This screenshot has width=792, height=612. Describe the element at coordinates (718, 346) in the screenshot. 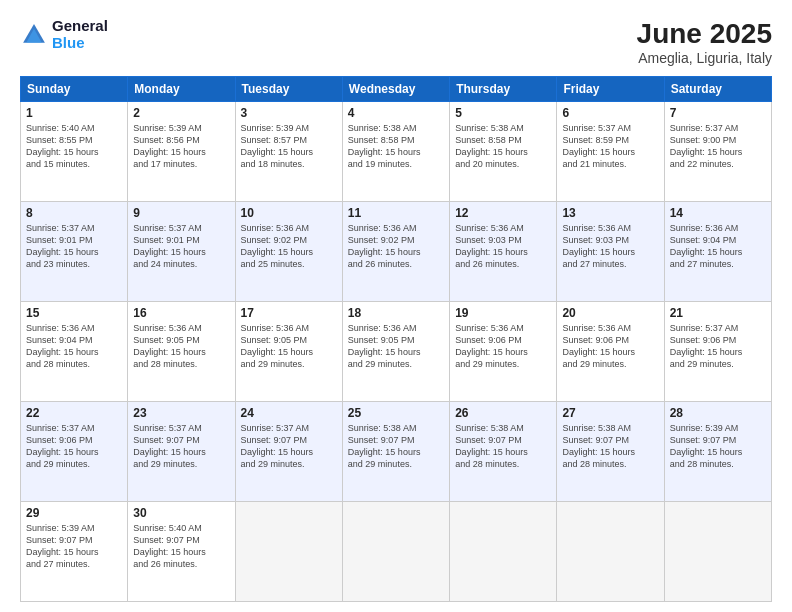

I see `cell-info: Sunrise: 5:37 AM Sunset: 9:06 PM Dayligh…` at that location.